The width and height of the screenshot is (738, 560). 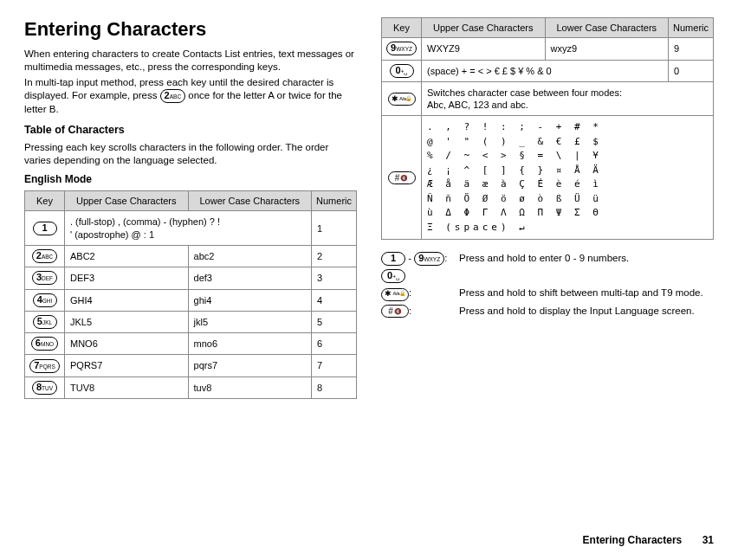 I want to click on table-row: 1 . (full-stop) , (comma) - (hyphen) ? !…, so click(x=191, y=229).